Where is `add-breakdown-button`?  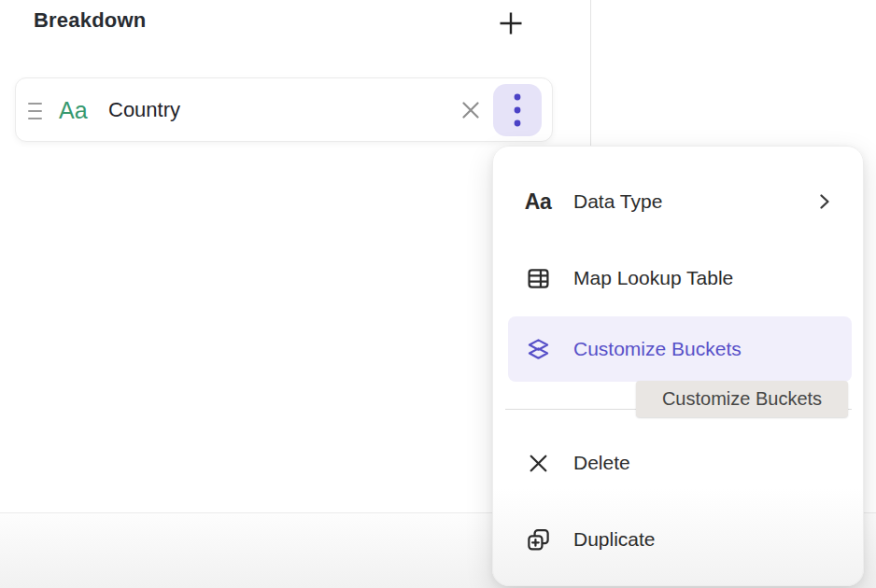 add-breakdown-button is located at coordinates (511, 23).